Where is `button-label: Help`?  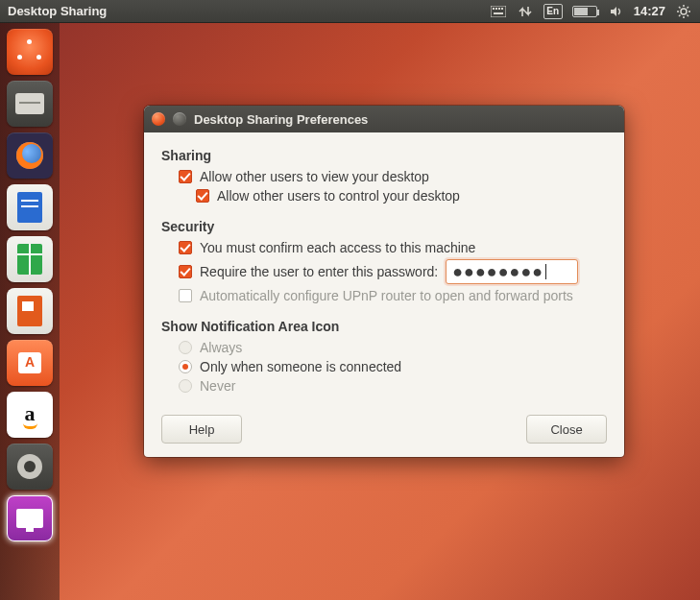 button-label: Help is located at coordinates (202, 430).